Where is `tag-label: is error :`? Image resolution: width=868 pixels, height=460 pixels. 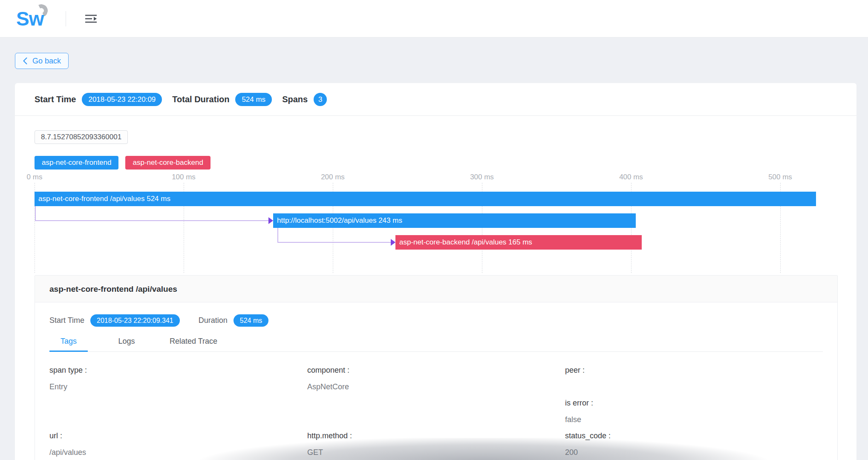
tag-label: is error : is located at coordinates (694, 403).